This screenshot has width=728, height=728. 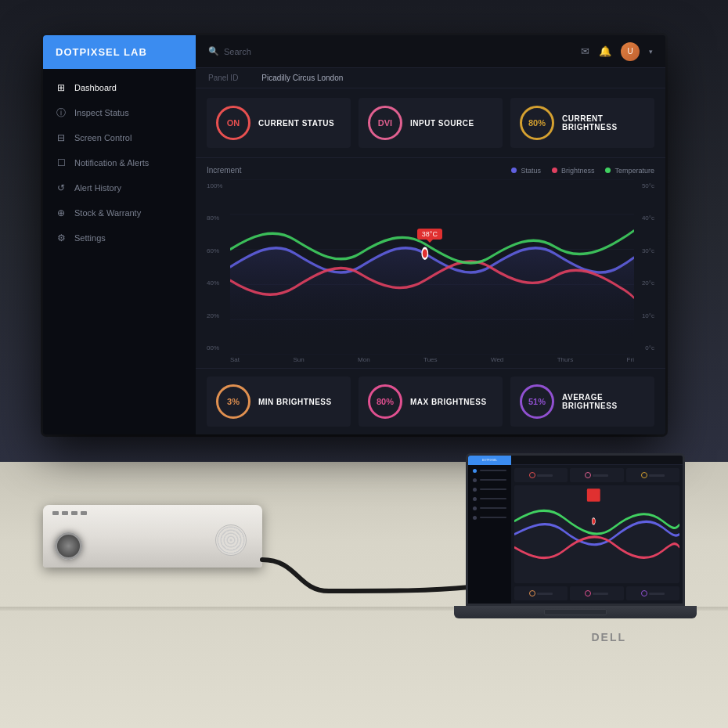 What do you see at coordinates (431, 360) in the screenshot?
I see `x-label-tues: Tues` at bounding box center [431, 360].